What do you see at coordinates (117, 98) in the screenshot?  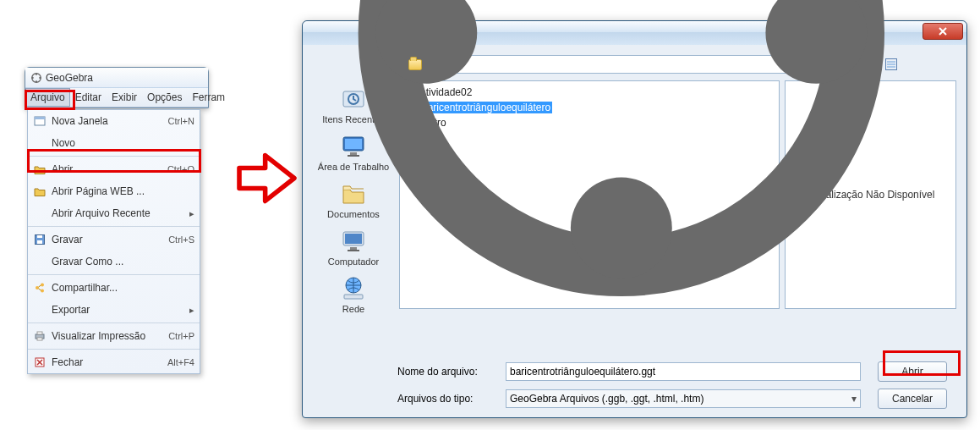 I see `geogebra-menubar: Arquivo Editar Exibir Opções Ferram` at bounding box center [117, 98].